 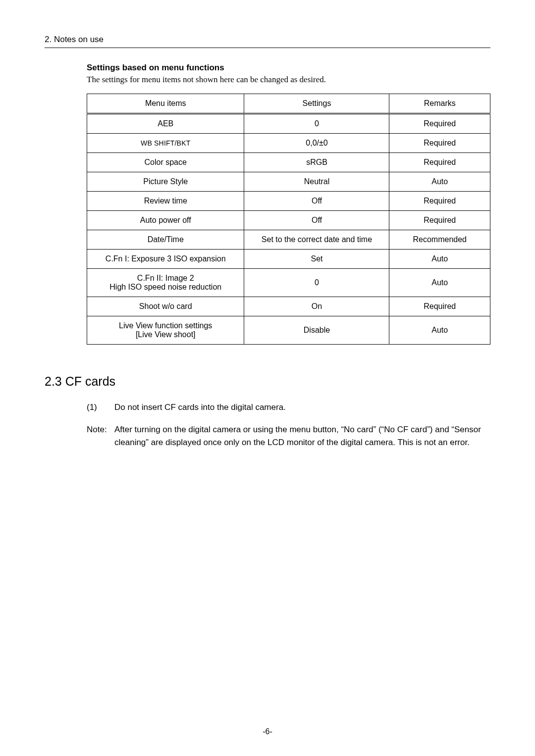 What do you see at coordinates (289, 182) in the screenshot?
I see `table-row: Picture Style Neutral Auto` at bounding box center [289, 182].